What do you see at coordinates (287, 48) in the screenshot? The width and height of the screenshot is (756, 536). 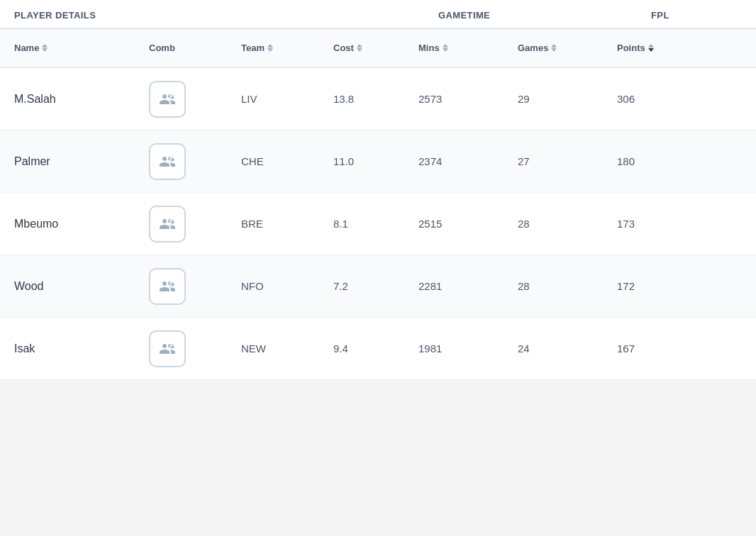 I see `col-header-team: Team` at bounding box center [287, 48].